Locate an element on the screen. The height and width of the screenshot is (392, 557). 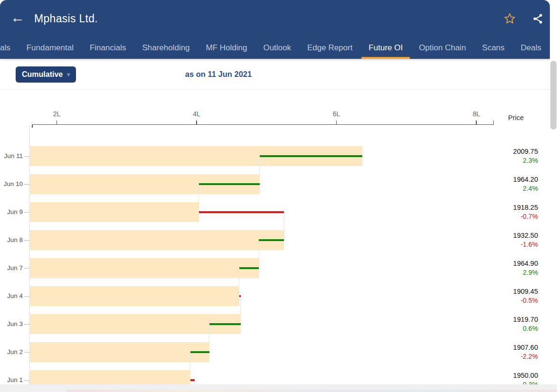
as-on-date: as on 11 Jun 2021 is located at coordinates (218, 74).